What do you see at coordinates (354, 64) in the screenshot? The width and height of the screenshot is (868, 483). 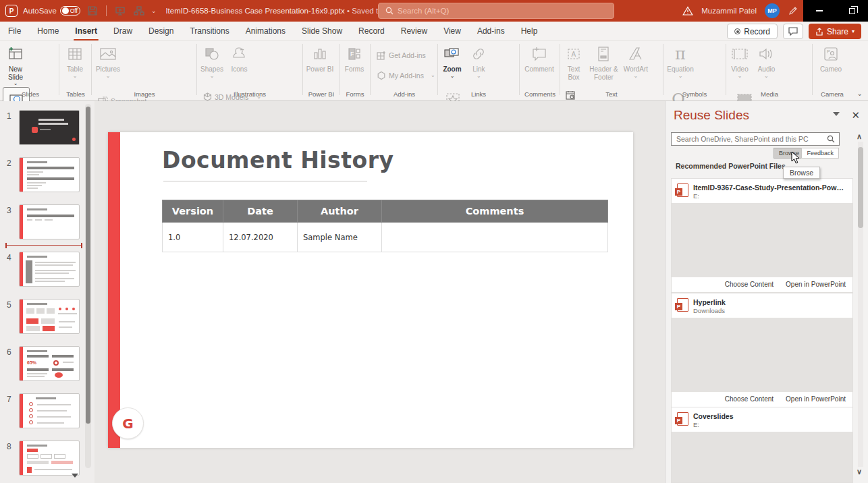 I see `forms-button: F Forms` at bounding box center [354, 64].